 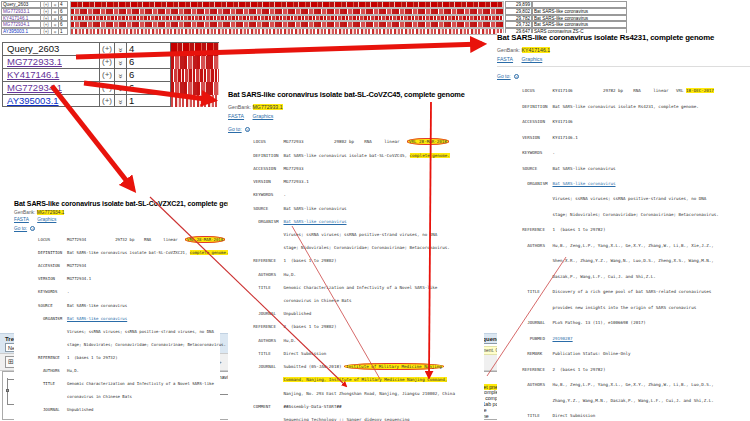 I want to click on hit-count: 4, so click(x=149, y=50).